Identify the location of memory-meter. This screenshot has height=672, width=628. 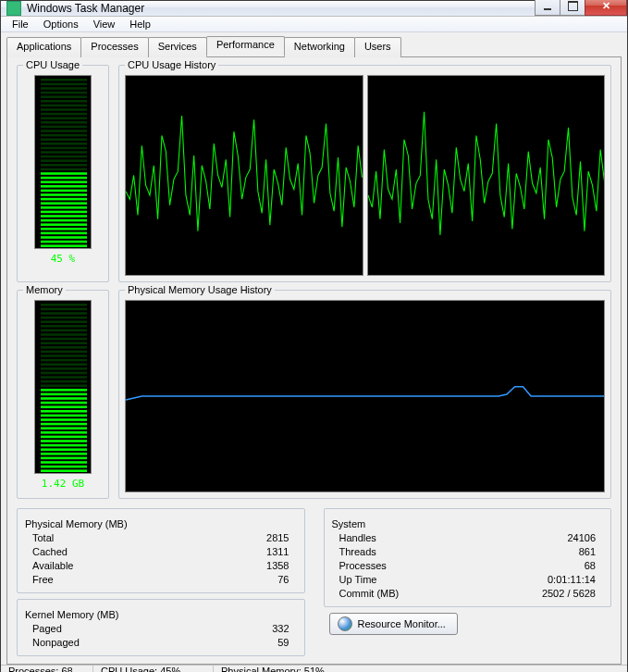
(63, 387).